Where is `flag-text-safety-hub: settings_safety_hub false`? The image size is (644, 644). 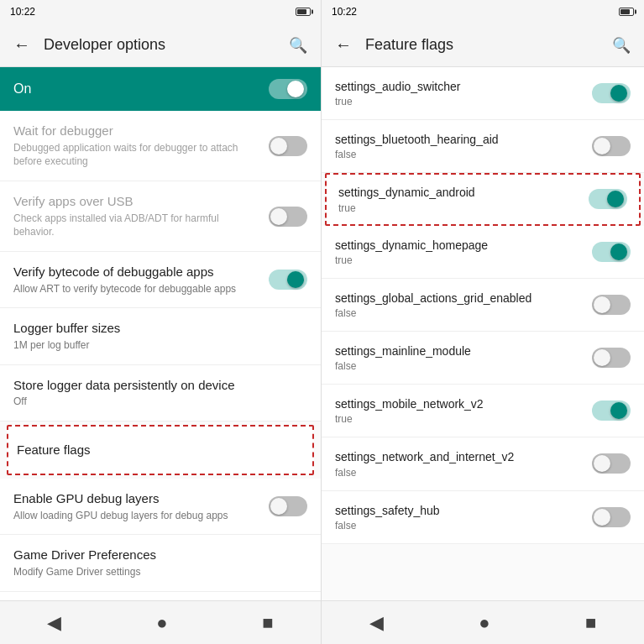 flag-text-safety-hub: settings_safety_hub false is located at coordinates (463, 517).